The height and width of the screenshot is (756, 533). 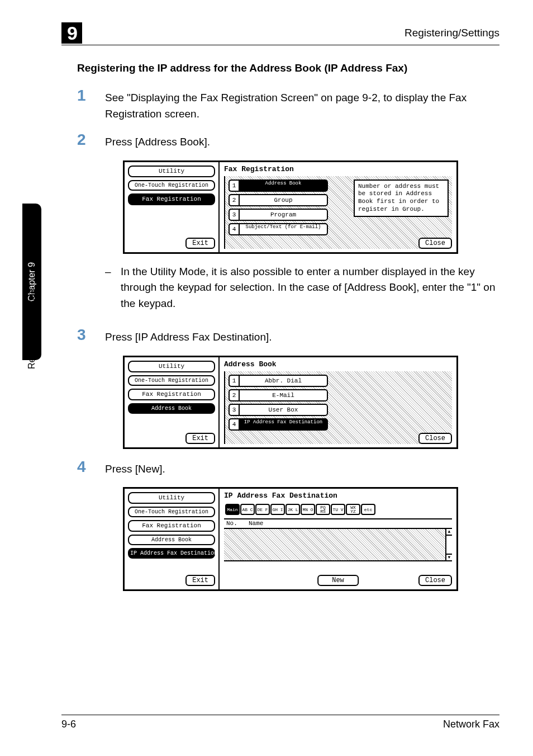 What do you see at coordinates (291, 539) in the screenshot?
I see `screen-ip-fax-destination: Utility One-Touch Registration Fax Regis…` at bounding box center [291, 539].